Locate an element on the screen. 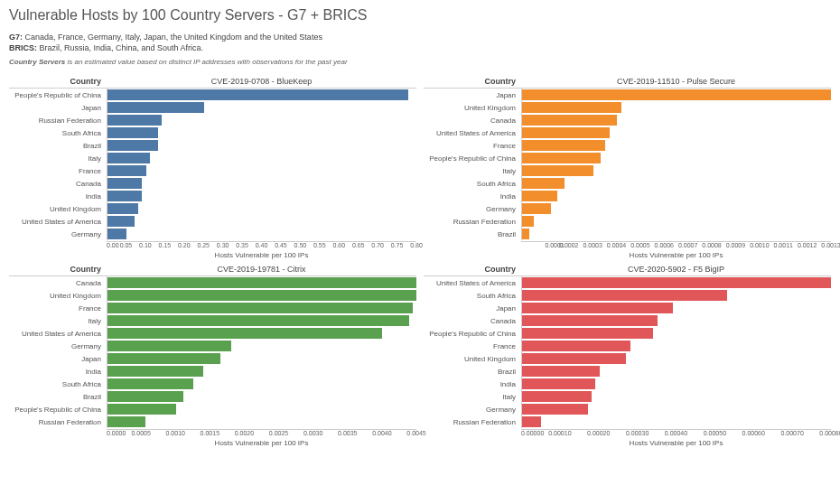  tick-label: 0.30 is located at coordinates (223, 246).